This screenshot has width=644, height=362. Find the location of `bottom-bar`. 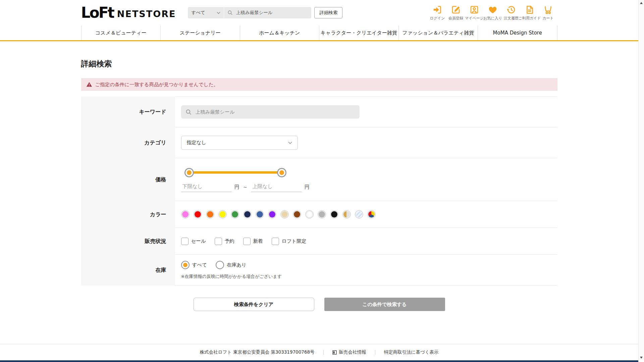

bottom-bar is located at coordinates (319, 361).